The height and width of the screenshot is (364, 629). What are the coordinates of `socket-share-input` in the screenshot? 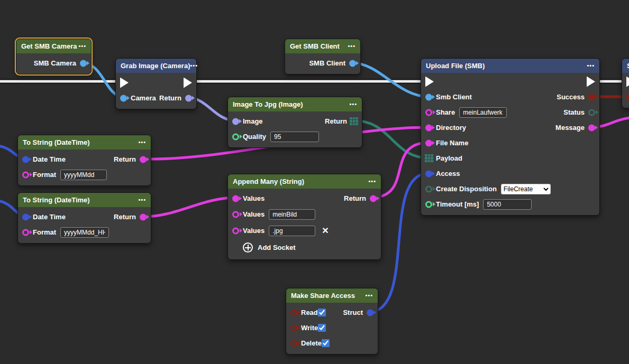 It's located at (429, 112).